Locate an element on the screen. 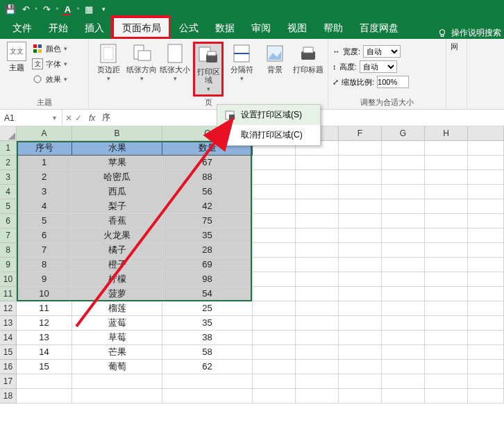  cell-A2: 1 is located at coordinates (44, 163).